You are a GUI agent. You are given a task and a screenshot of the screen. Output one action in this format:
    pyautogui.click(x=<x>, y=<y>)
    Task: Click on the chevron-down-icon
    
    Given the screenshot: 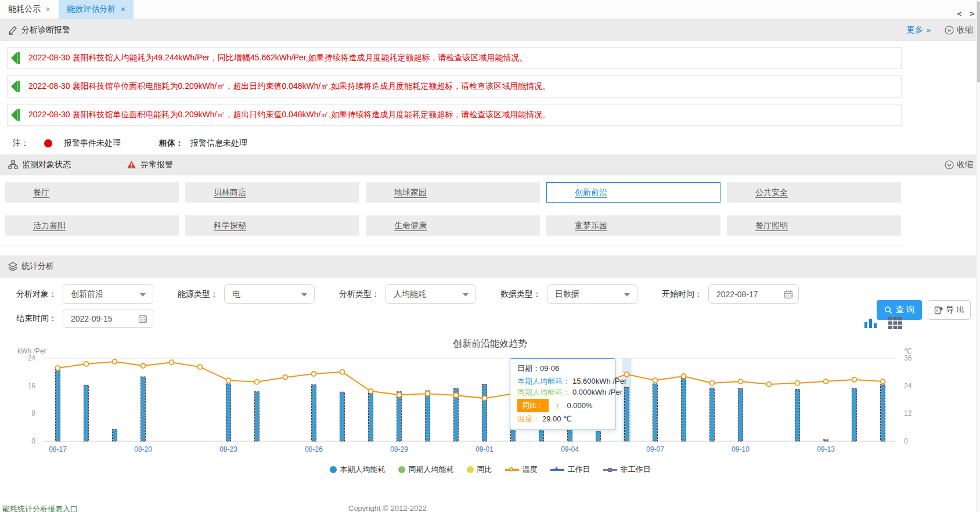 What is the action you would take?
    pyautogui.click(x=143, y=295)
    